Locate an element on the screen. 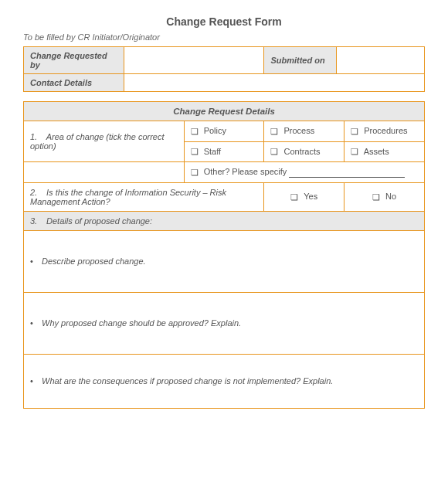 The height and width of the screenshot is (479, 448). opt-policy: Policy is located at coordinates (215, 131).